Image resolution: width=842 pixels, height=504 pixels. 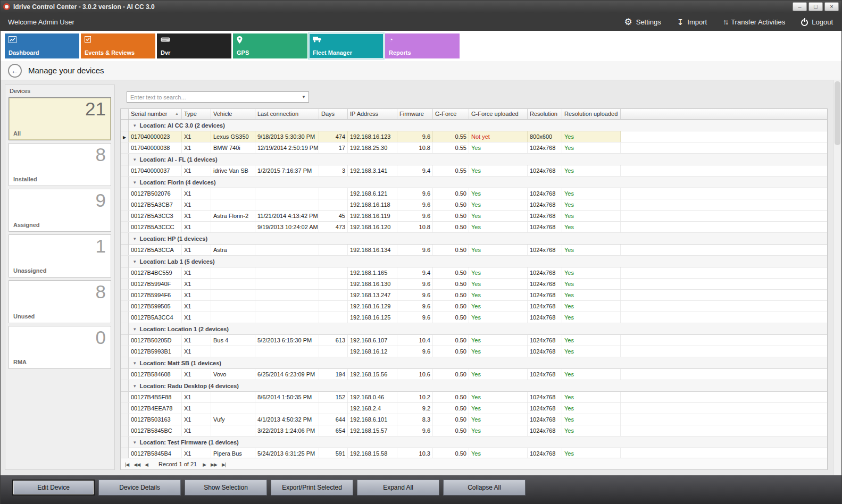 What do you see at coordinates (155, 114) in the screenshot?
I see `column-header-serial-number: Serial number▲` at bounding box center [155, 114].